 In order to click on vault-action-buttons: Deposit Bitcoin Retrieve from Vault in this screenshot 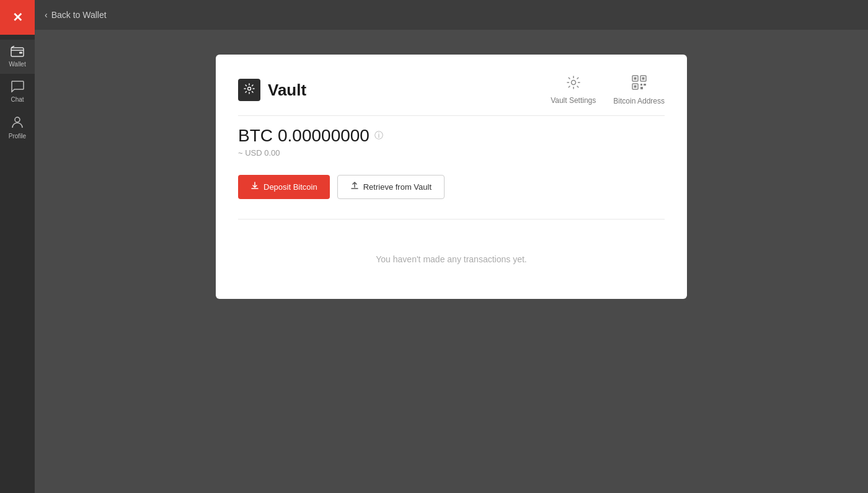, I will do `click(451, 187)`.